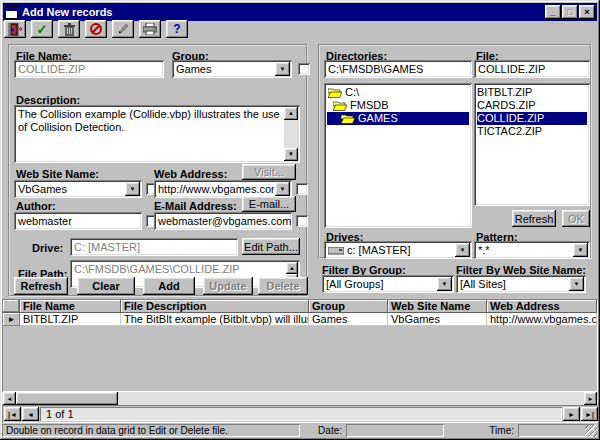 The width and height of the screenshot is (600, 440). Describe the element at coordinates (41, 286) in the screenshot. I see `refresh-button: Refresh` at that location.